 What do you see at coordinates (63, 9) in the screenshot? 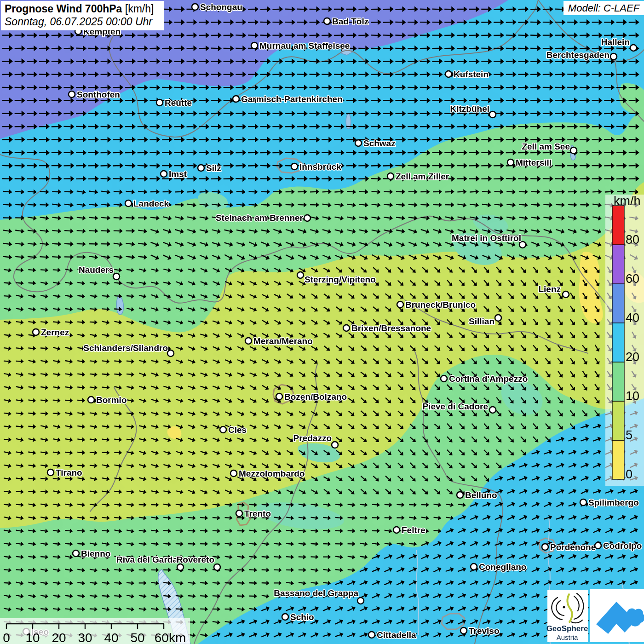
I see `map-title: Prognose Wind 700hPa` at bounding box center [63, 9].